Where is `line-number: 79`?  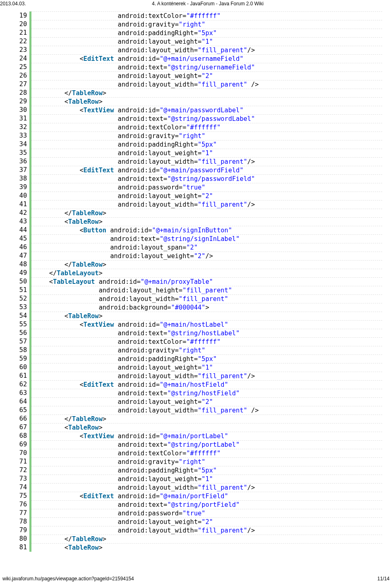 line-number: 79 is located at coordinates (22, 530).